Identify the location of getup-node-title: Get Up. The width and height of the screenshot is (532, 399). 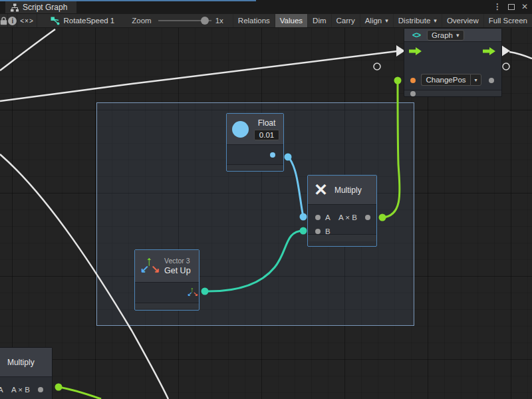
(178, 271).